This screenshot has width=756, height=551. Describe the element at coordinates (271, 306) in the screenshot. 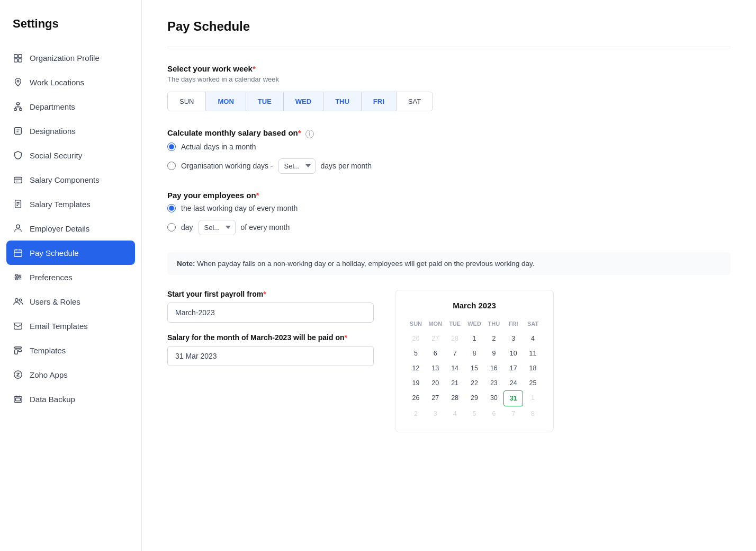

I see `first-payroll-field: Start your first payroll from* March-202…` at that location.